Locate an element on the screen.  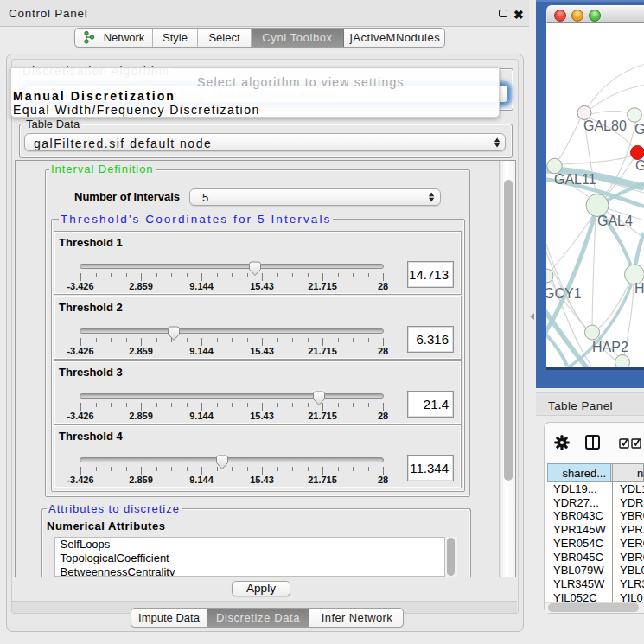
svg-text: GAL4 is located at coordinates (615, 221).